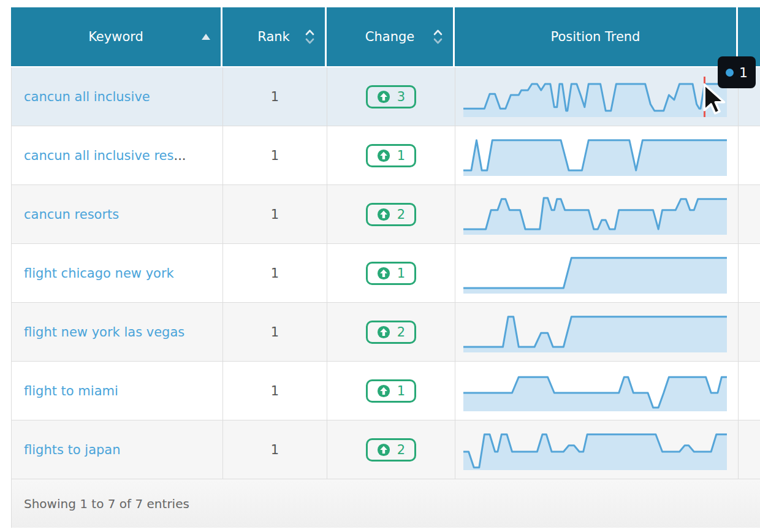  Describe the element at coordinates (386, 37) in the screenshot. I see `table-header-row: Keyword Rank Change Posit` at that location.